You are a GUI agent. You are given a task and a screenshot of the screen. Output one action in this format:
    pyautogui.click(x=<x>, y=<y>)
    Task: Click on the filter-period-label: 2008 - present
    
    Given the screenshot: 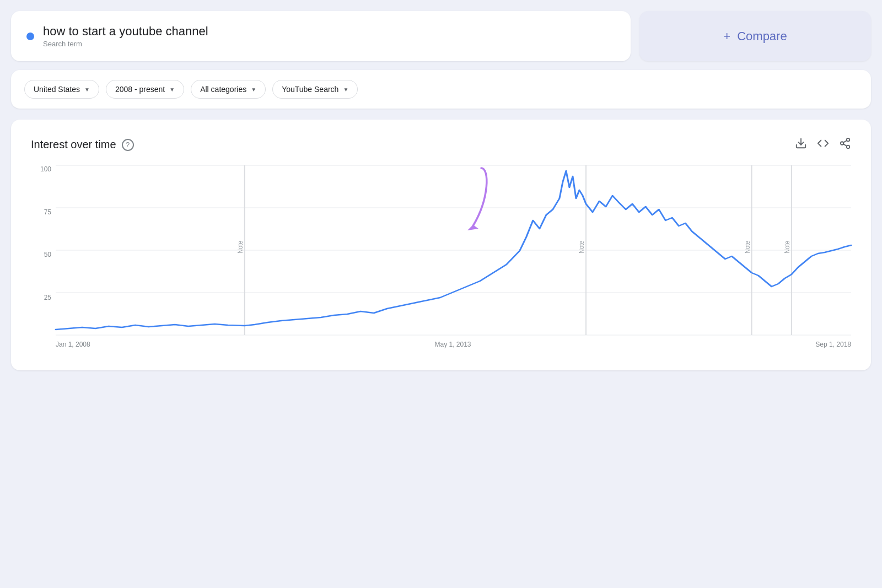 What is the action you would take?
    pyautogui.click(x=140, y=89)
    